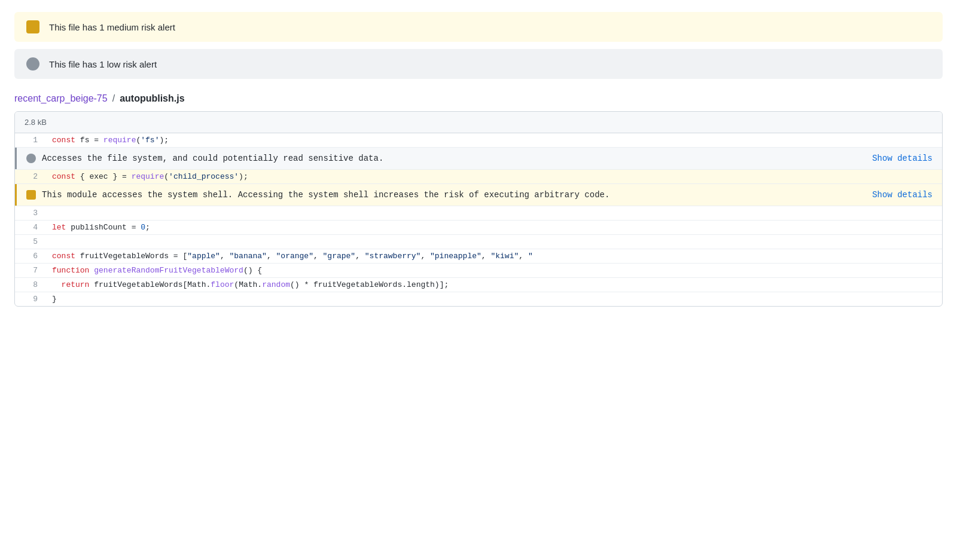 This screenshot has height=560, width=957. What do you see at coordinates (103, 65) in the screenshot?
I see `low-risk-banner-text: This file has 1 low risk alert` at bounding box center [103, 65].